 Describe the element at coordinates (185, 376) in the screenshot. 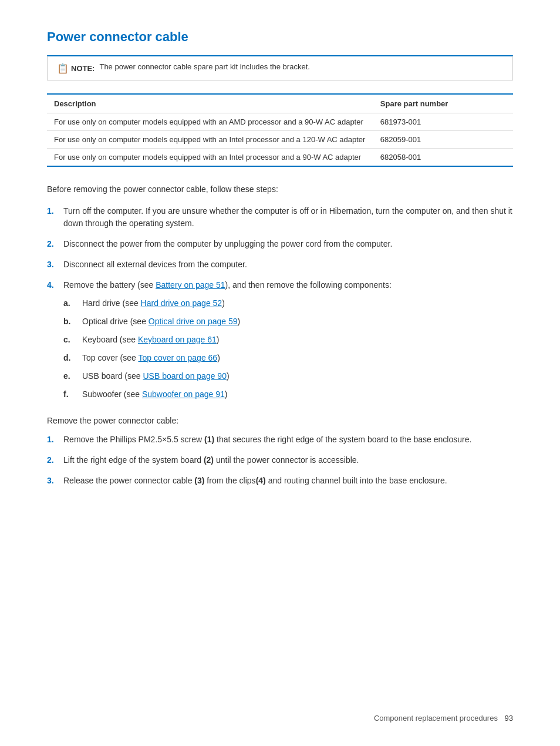

I see `usb-board-link: USB board on page 90` at that location.